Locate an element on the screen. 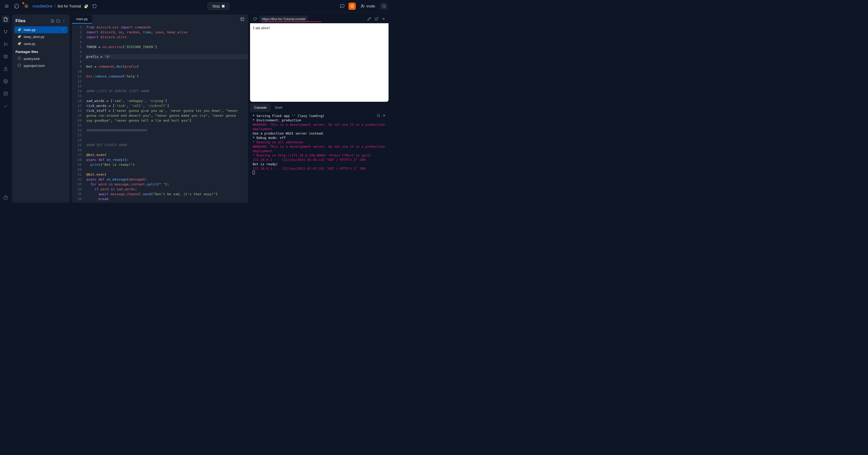 Image resolution: width=868 pixels, height=455 pixels. console-panel: Console Shell * Serving Flask app '' (la… is located at coordinates (319, 153).